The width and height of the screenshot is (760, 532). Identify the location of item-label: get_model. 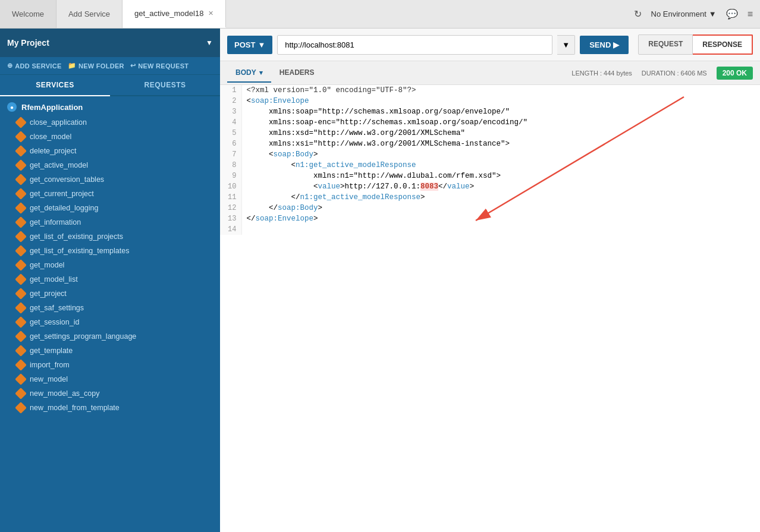
(47, 265).